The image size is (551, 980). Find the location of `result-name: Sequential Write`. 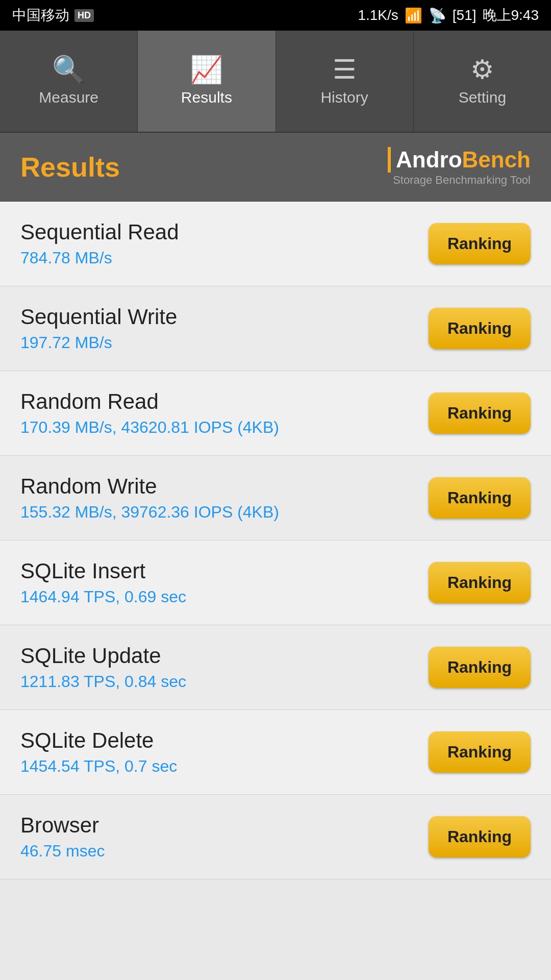

result-name: Sequential Write is located at coordinates (224, 317).